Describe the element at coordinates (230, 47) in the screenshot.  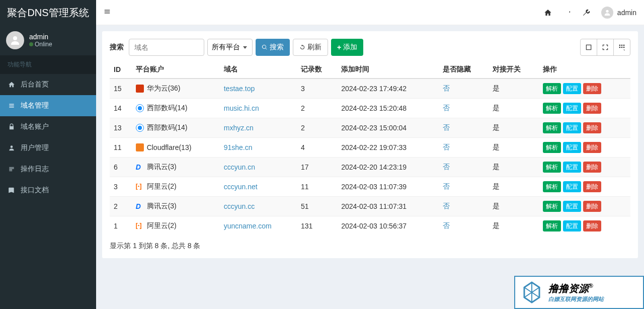
I see `platform-select: 所有平台` at that location.